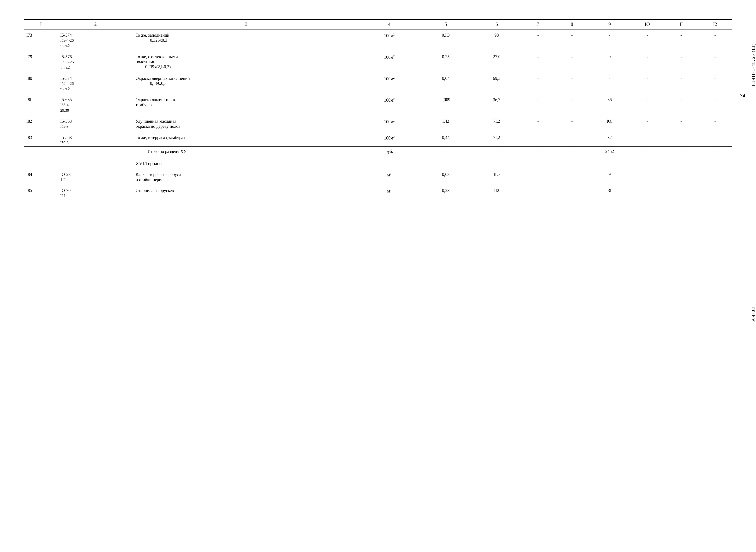  Describe the element at coordinates (378, 103) in the screenshot. I see `table-row: I8I I5-635 I65-4-29.30 Окраска лаком сте…` at that location.